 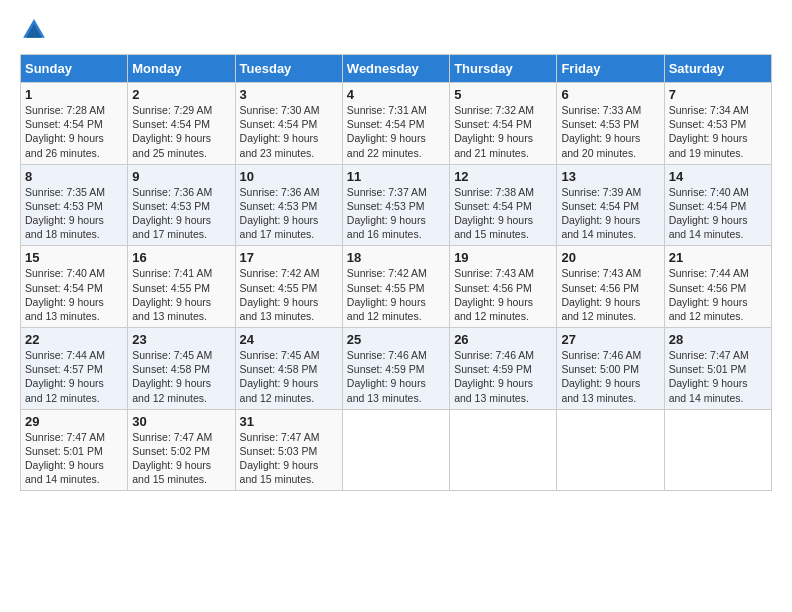 I want to click on calendar-row: 15 Sunrise: 7:40 AM Sunset: 4:54 PM Dayl…, so click(x=396, y=287).